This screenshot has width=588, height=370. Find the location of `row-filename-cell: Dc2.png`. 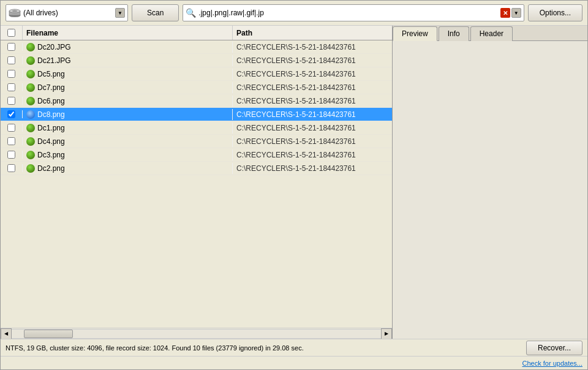

row-filename-cell: Dc2.png is located at coordinates (127, 168).